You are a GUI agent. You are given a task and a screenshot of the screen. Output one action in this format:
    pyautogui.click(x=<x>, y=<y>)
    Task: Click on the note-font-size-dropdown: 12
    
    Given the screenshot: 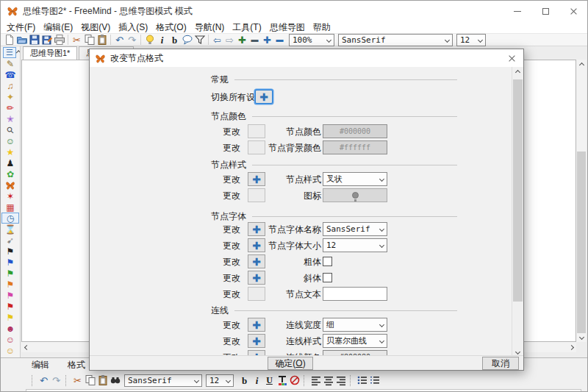 What is the action you would take?
    pyautogui.click(x=220, y=381)
    